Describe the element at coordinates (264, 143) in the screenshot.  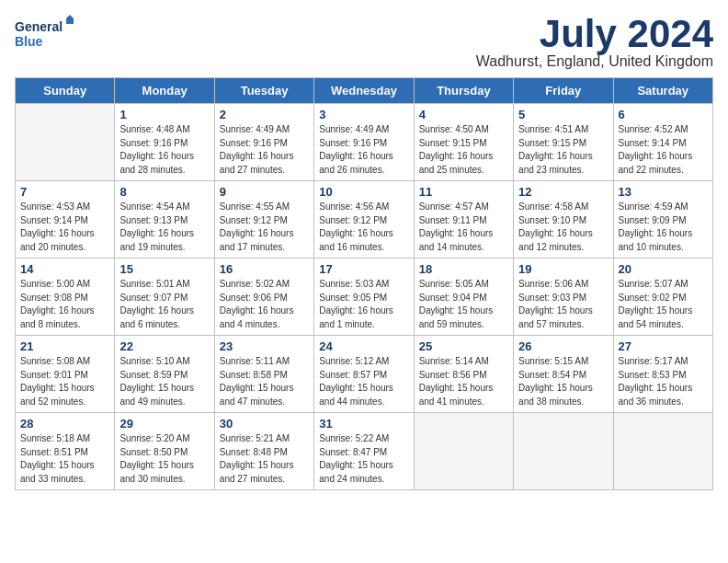
I see `calendar-day-cell: 2Sunrise: 4:49 AMSunset: 9:16 PMDaylight…` at that location.